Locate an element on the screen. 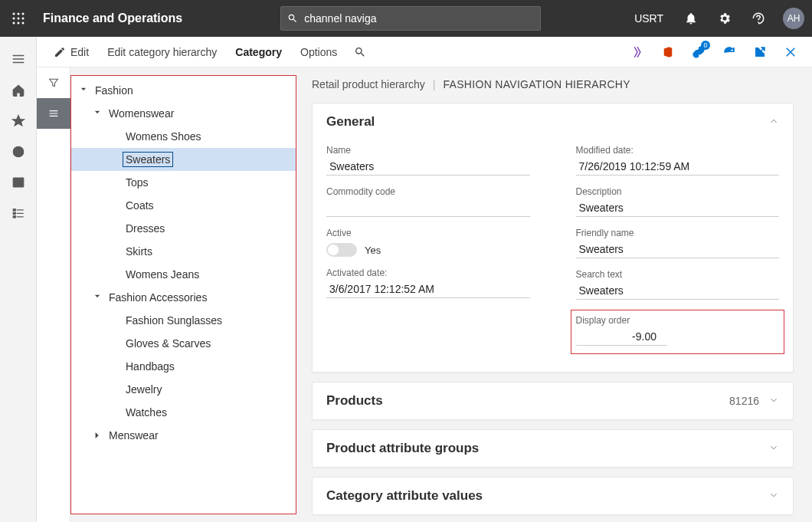 The image size is (812, 522). powerapps-icon is located at coordinates (637, 52).